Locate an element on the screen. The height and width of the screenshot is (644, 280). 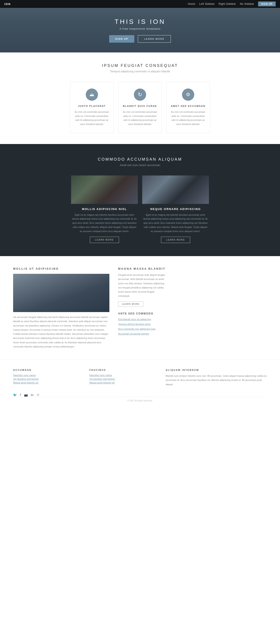
hero-title: THIS IS ION is located at coordinates (140, 22).